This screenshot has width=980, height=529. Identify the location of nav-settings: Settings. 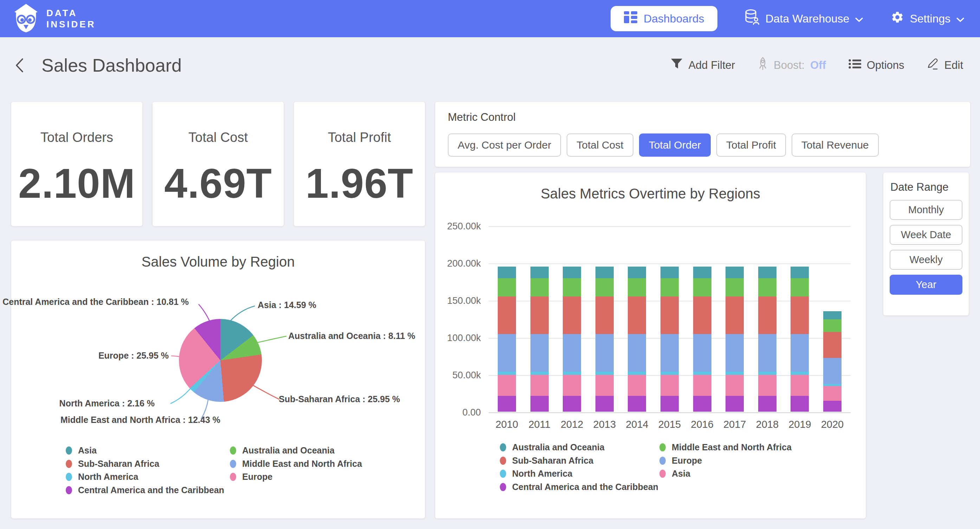
(928, 19).